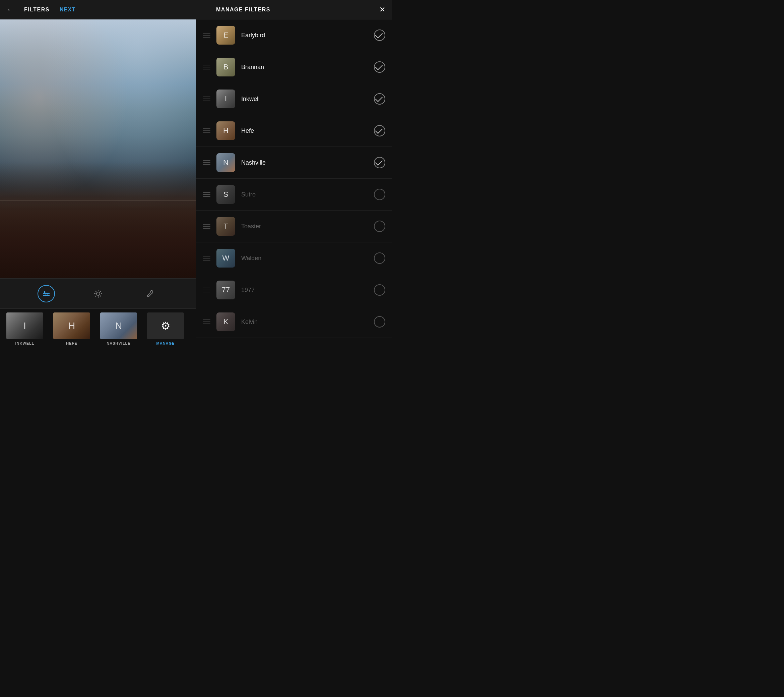 The image size is (784, 697). Describe the element at coordinates (207, 322) in the screenshot. I see `drag-handle-kelvin` at that location.